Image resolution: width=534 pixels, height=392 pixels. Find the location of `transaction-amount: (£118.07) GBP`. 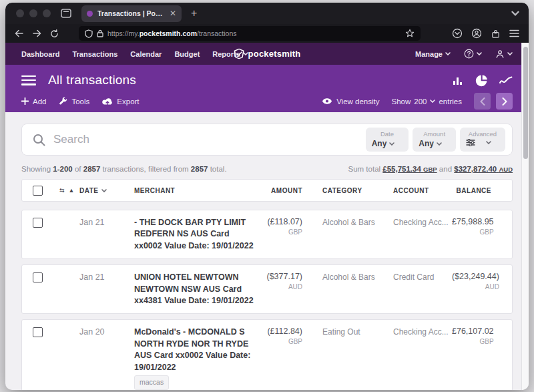

transaction-amount: (£118.07) GBP is located at coordinates (282, 226).